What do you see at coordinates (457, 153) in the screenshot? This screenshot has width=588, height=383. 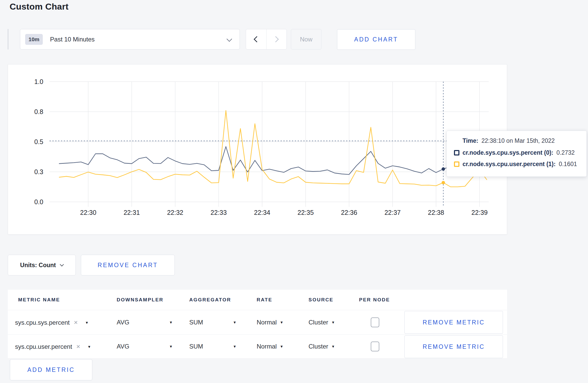 I see `sys-percent-swatch-icon` at bounding box center [457, 153].